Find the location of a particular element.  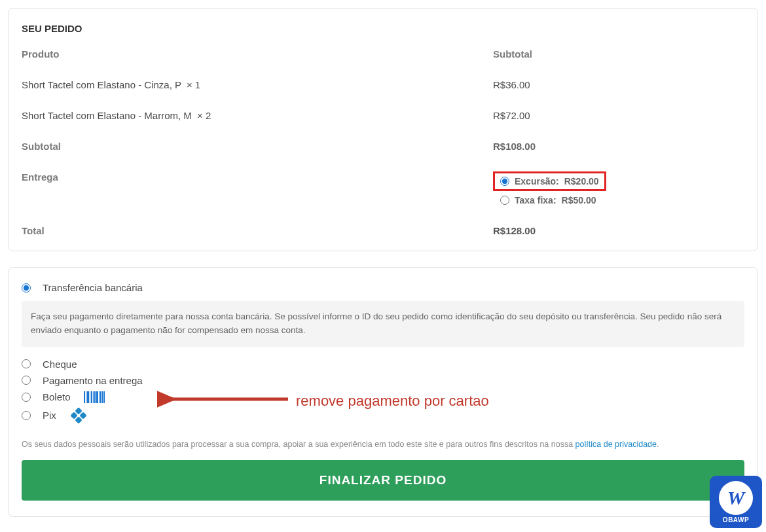

payment-label: Transferência bancária is located at coordinates (93, 288).